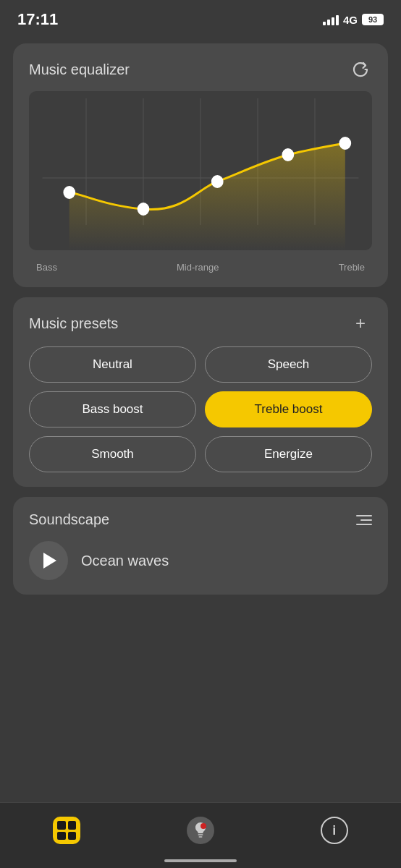 Image resolution: width=401 pixels, height=868 pixels. What do you see at coordinates (50, 561) in the screenshot?
I see `play-icon` at bounding box center [50, 561].